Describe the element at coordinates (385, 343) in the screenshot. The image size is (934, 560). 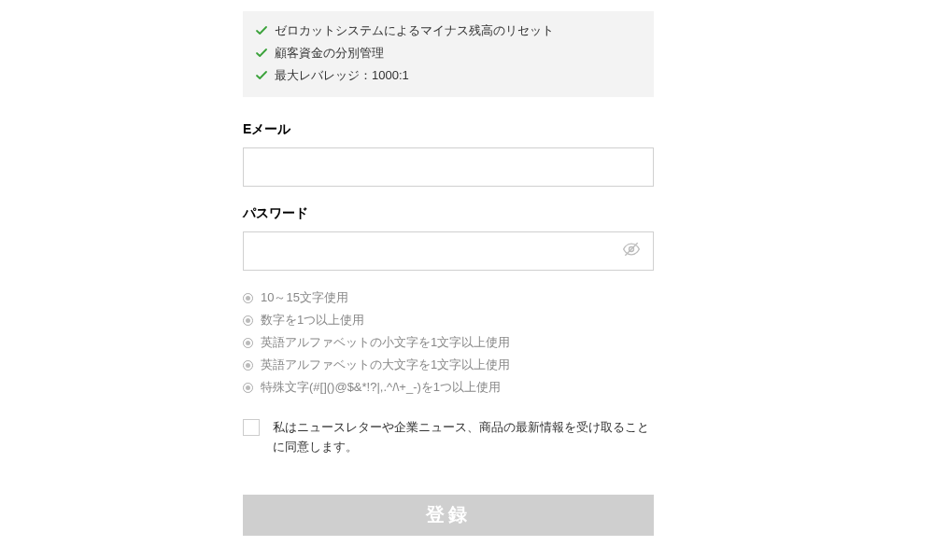
I see `requirement-text: 英語アルファベットの小文字を1文字以上使用` at that location.